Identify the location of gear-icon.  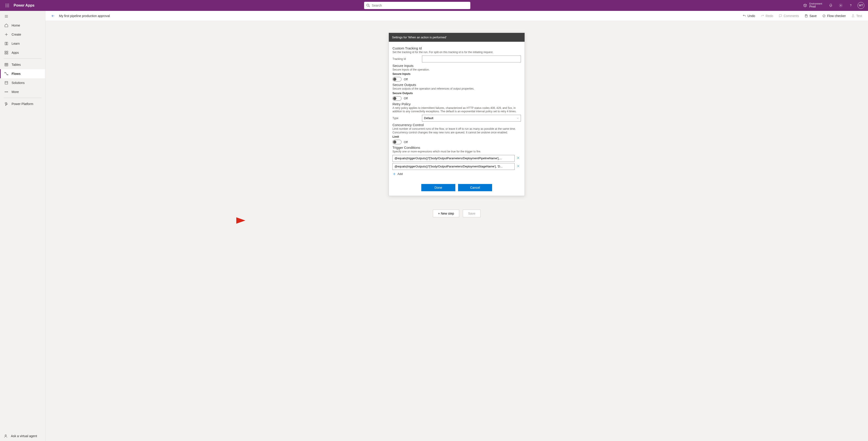
(841, 5).